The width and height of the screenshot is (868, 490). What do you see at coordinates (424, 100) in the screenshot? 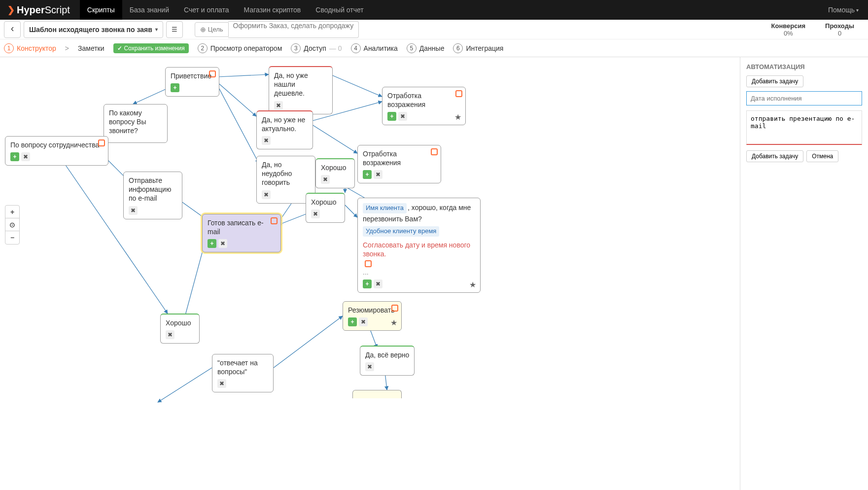
I see `node-objection1-title: Отработка возражения` at bounding box center [424, 100].